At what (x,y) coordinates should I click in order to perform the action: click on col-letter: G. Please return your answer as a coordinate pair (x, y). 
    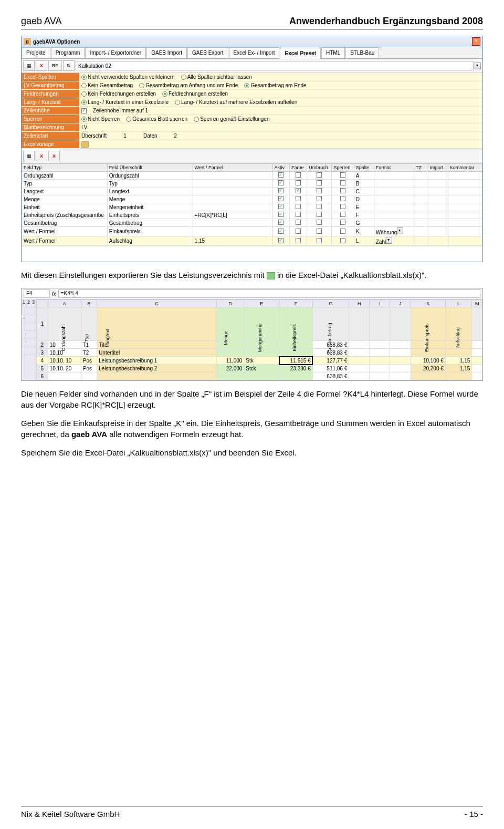
    Looking at the image, I should click on (331, 304).